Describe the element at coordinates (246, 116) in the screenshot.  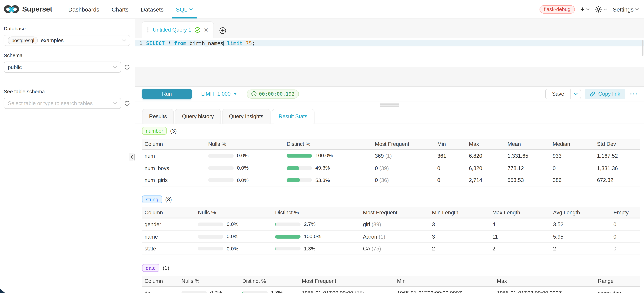
I see `tab-query-insights: Query Insights` at that location.